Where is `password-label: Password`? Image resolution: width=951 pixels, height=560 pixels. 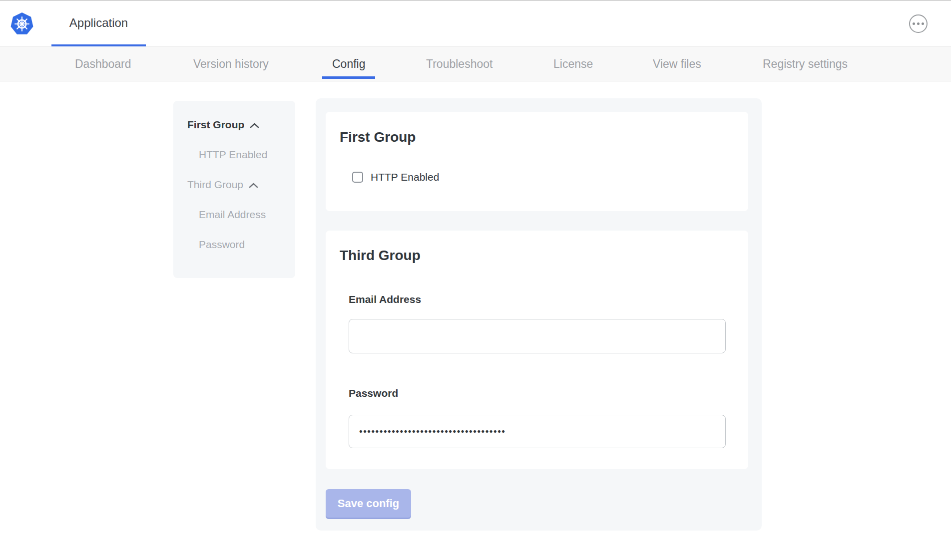 password-label: Password is located at coordinates (374, 393).